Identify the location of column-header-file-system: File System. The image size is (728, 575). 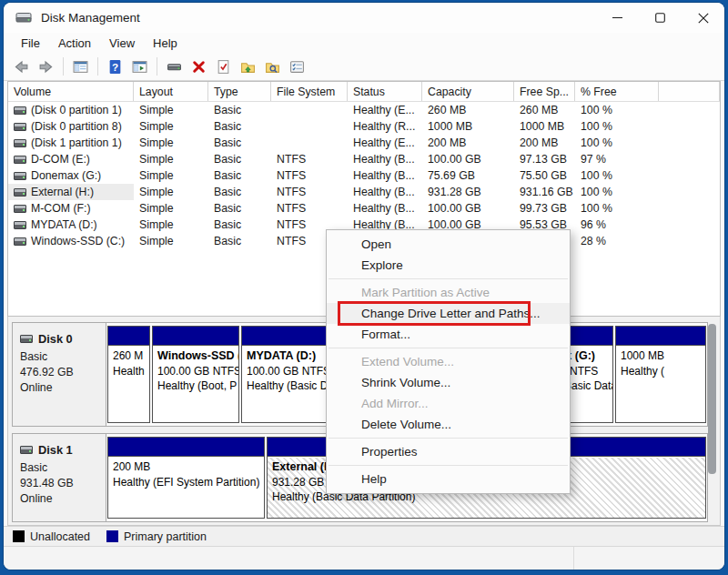
(309, 91).